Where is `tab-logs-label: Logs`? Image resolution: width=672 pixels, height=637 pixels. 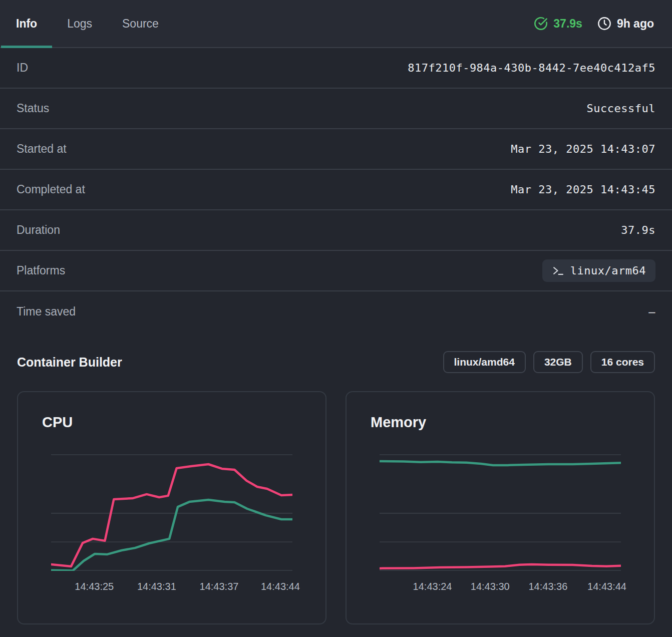
tab-logs-label: Logs is located at coordinates (80, 24).